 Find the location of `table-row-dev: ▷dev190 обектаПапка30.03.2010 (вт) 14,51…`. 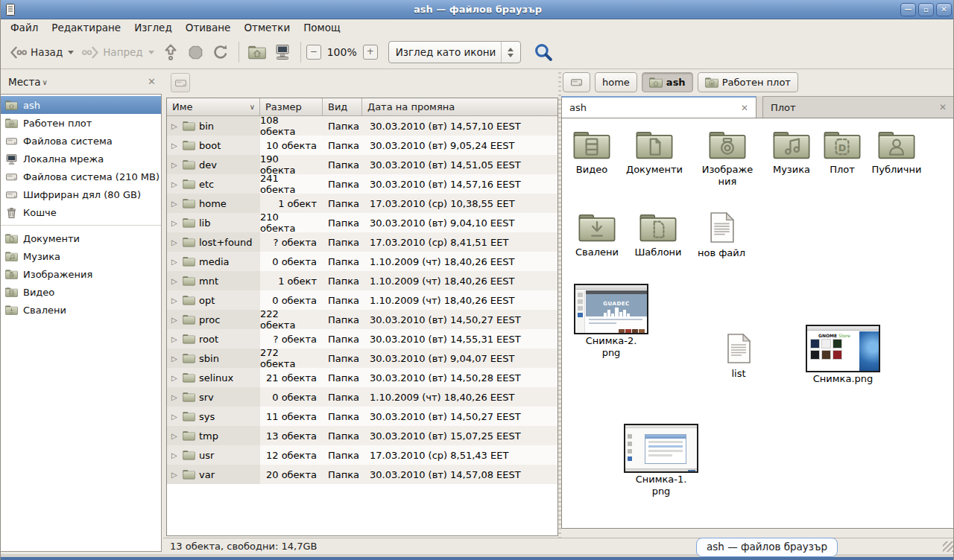

table-row-dev: ▷dev190 обектаПапка30.03.2010 (вт) 14,51… is located at coordinates (362, 165).